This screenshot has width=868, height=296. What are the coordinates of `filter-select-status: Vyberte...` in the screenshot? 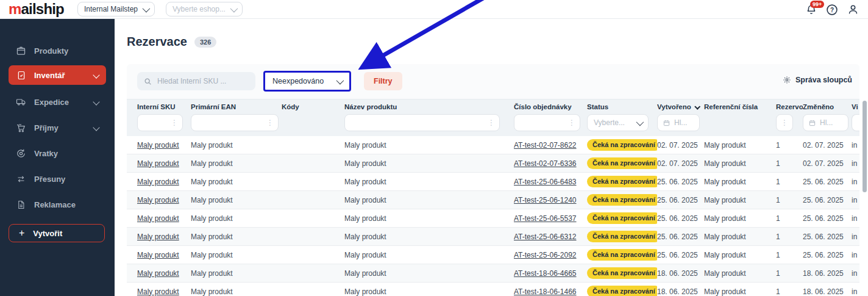 It's located at (618, 123).